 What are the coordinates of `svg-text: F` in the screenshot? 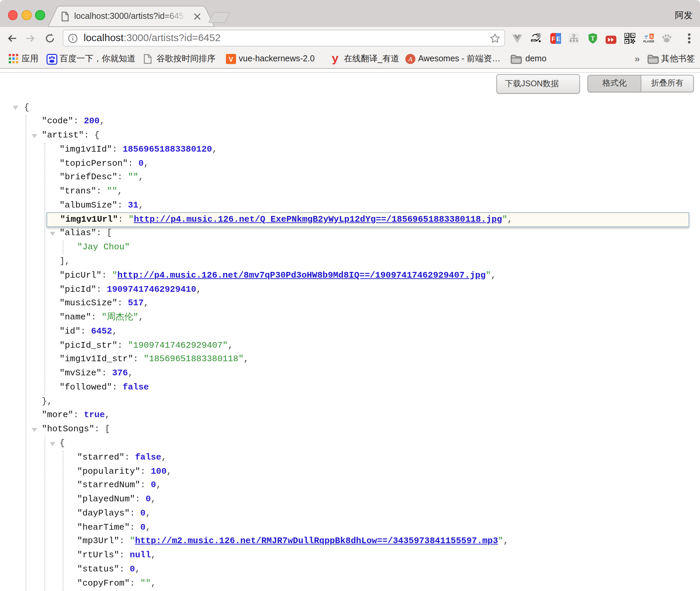 It's located at (554, 39).